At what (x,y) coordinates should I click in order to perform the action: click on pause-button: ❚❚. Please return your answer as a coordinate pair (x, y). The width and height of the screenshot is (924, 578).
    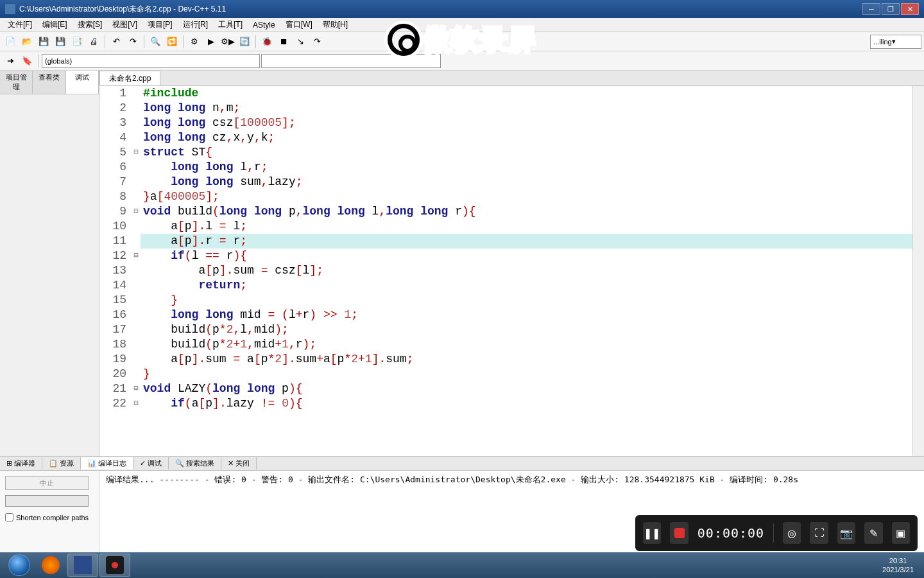
    Looking at the image, I should click on (652, 533).